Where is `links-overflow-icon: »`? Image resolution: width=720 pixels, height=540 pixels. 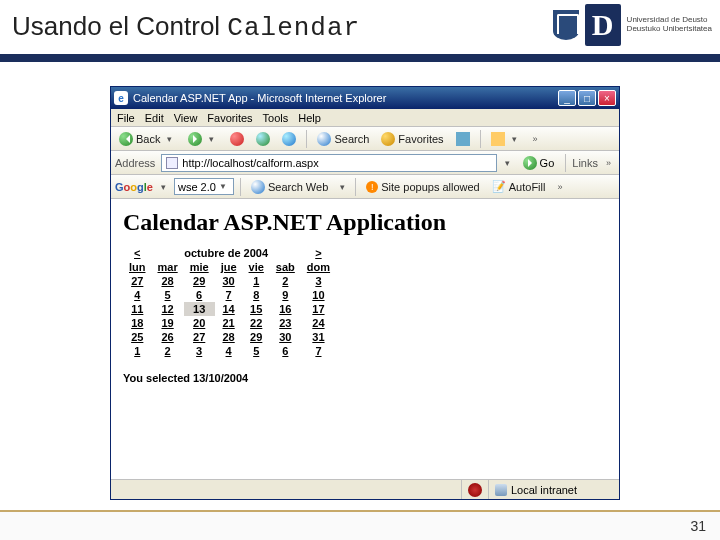 links-overflow-icon: » is located at coordinates (608, 163).